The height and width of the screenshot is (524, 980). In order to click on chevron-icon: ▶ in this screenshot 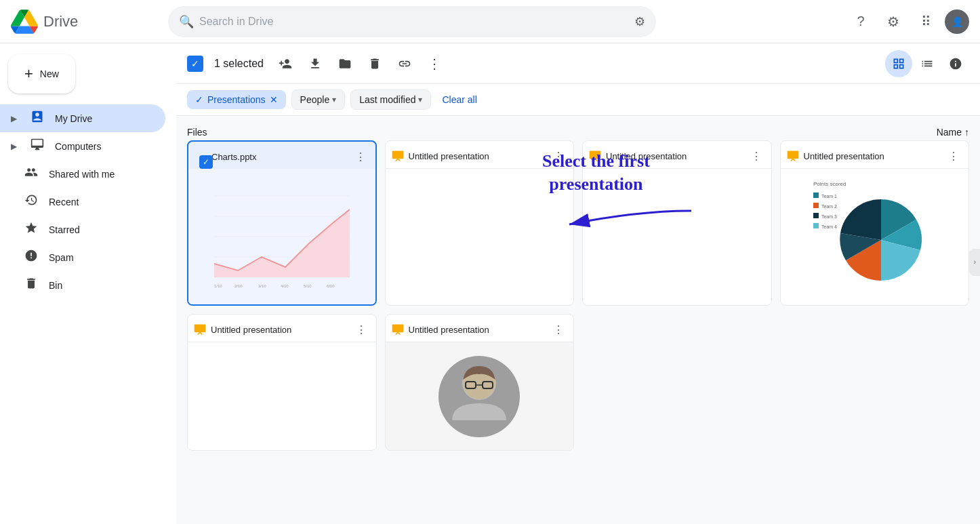, I will do `click(14, 119)`.